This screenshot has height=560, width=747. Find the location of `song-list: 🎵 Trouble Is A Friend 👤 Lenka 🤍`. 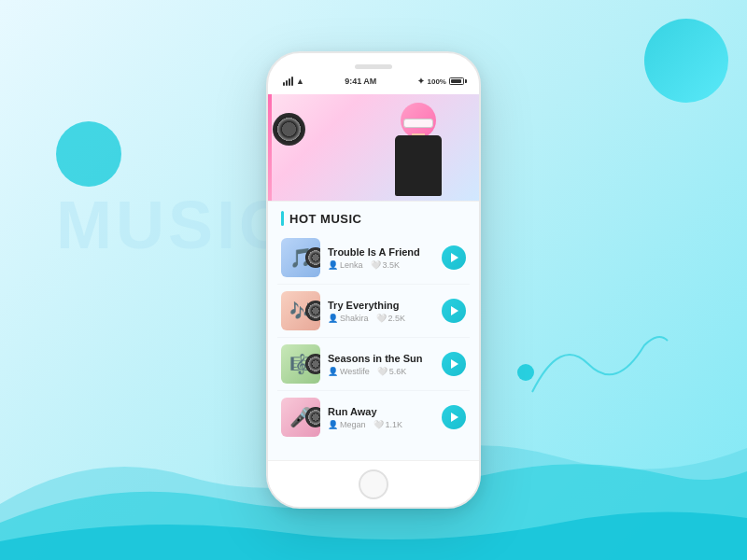

song-list: 🎵 Trouble Is A Friend 👤 Lenka 🤍 is located at coordinates (374, 338).